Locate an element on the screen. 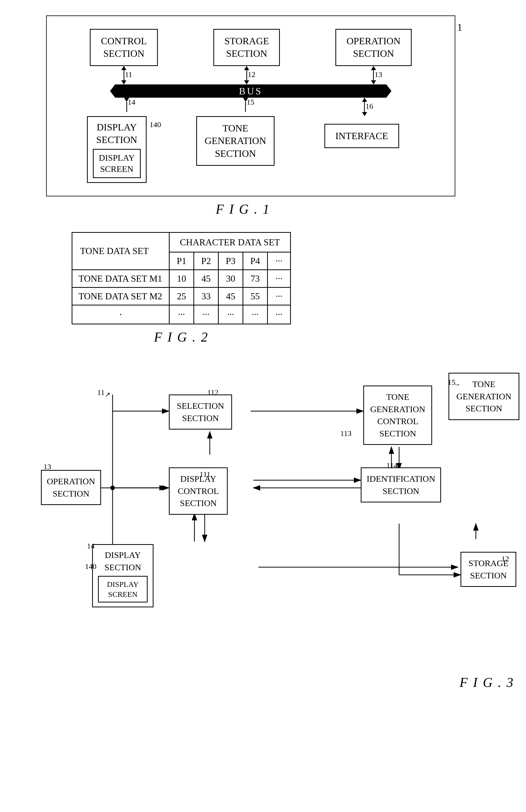  label-112: 112 is located at coordinates (213, 392).